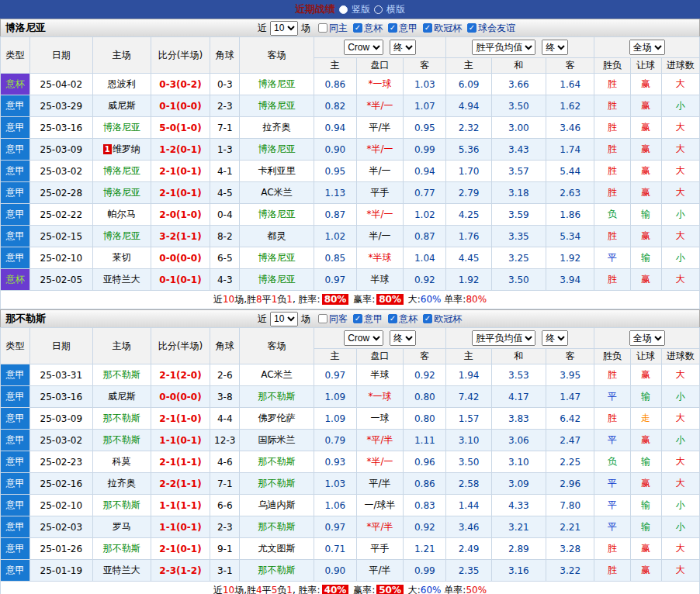 The height and width of the screenshot is (594, 700). I want to click on summary-segment: 80%, so click(335, 299).